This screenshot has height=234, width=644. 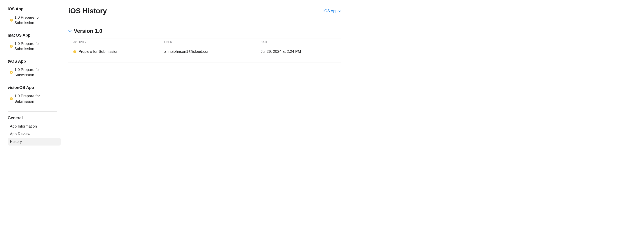 I want to click on version-disclosure: Version 1.0, so click(x=204, y=31).